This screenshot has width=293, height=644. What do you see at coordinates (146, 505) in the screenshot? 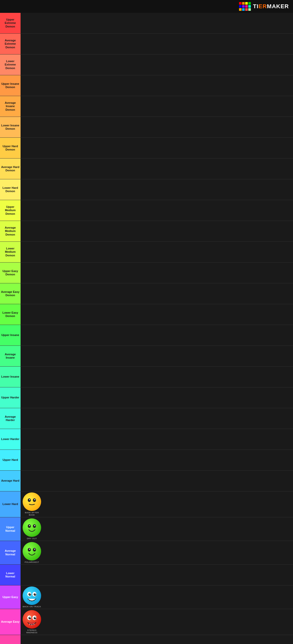
I see `tier-row-lower-hard: Lower HardBASE AFTER BASE` at bounding box center [146, 505].